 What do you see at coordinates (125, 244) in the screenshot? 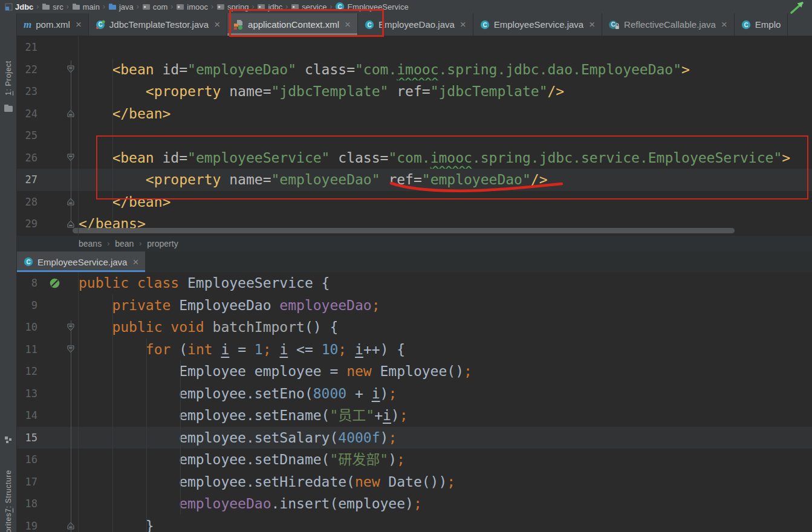
I see `xml-breadcrumb-item-bean: bean` at bounding box center [125, 244].